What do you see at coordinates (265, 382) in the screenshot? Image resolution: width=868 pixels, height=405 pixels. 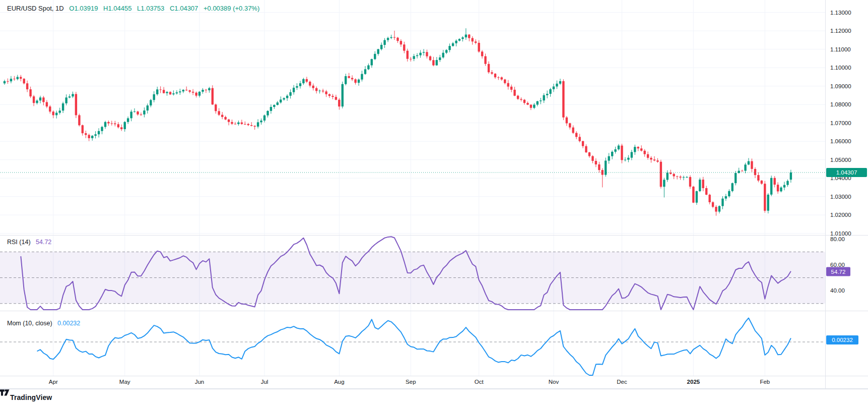 I see `month-tick-label: Jul` at bounding box center [265, 382].